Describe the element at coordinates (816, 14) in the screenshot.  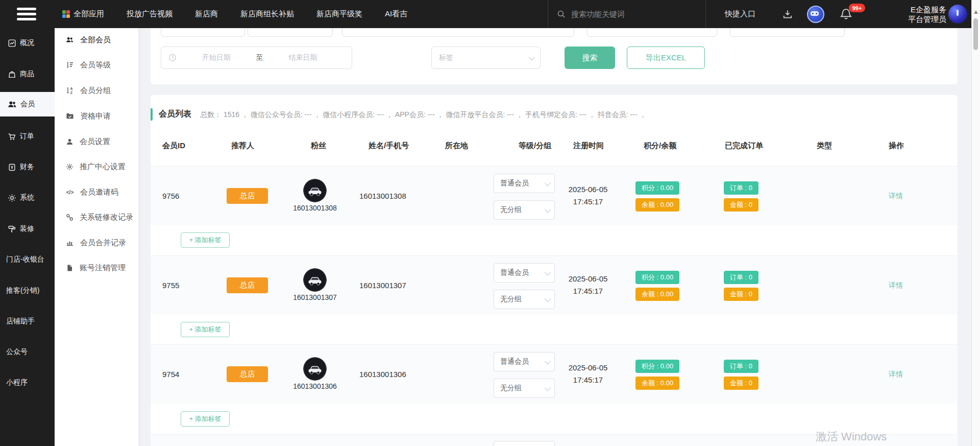
I see `assistant-robot-icon` at that location.